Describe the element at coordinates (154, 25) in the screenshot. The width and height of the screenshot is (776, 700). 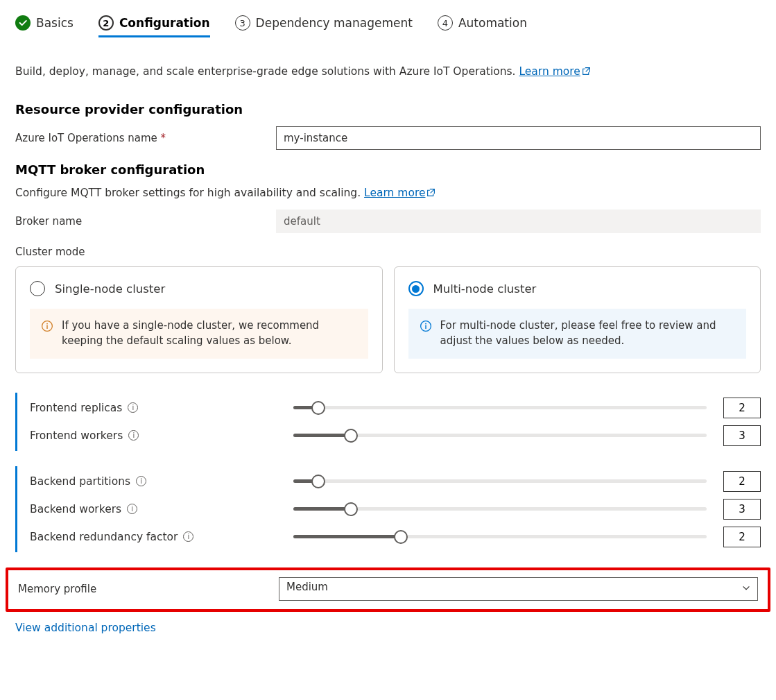
I see `tab-configuration: 2 Configuration` at that location.